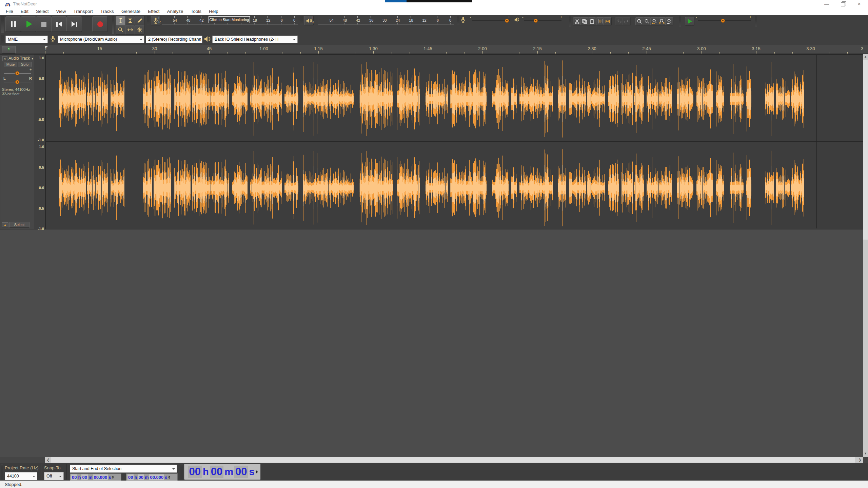 This screenshot has width=868, height=488. Describe the element at coordinates (17, 82) in the screenshot. I see `pan-knob` at that location.